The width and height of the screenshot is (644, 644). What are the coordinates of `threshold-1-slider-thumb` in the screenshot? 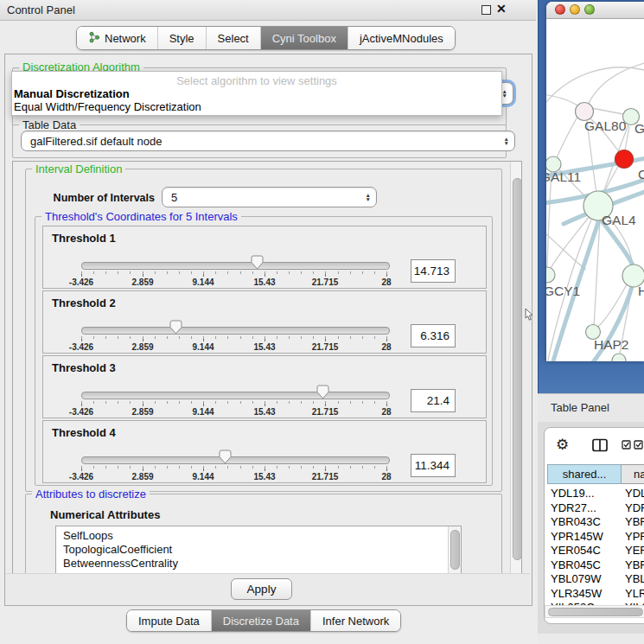 It's located at (258, 263).